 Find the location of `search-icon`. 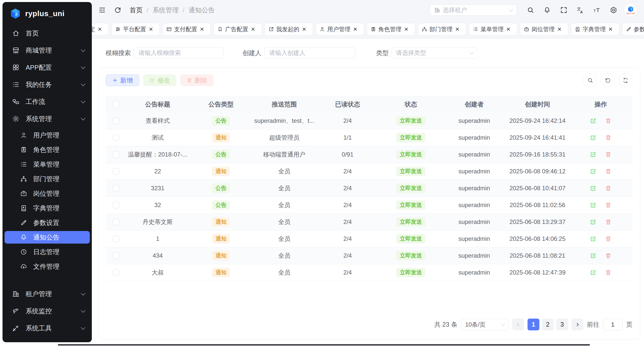

search-icon is located at coordinates (531, 10).